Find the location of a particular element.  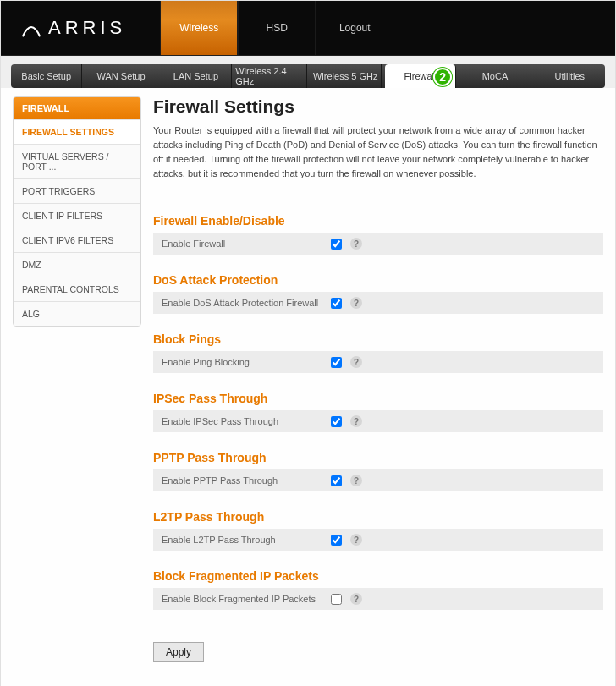

field-label: Enable Firewall is located at coordinates (246, 244).